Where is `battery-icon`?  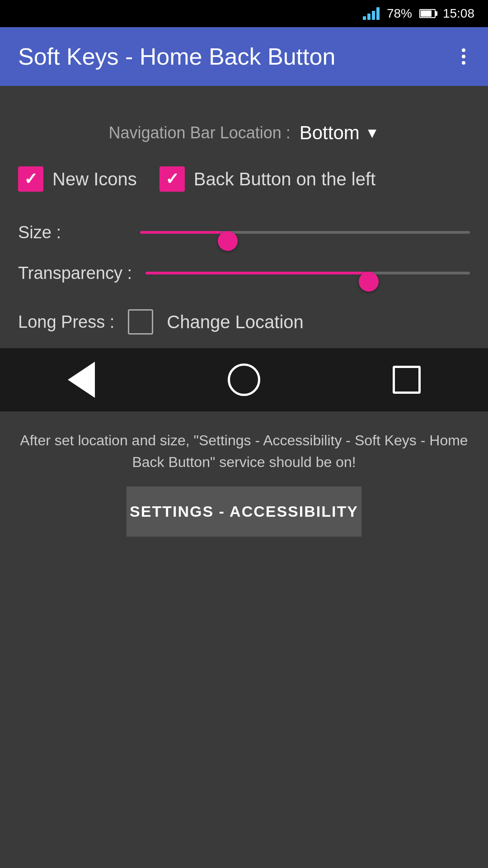 battery-icon is located at coordinates (427, 14).